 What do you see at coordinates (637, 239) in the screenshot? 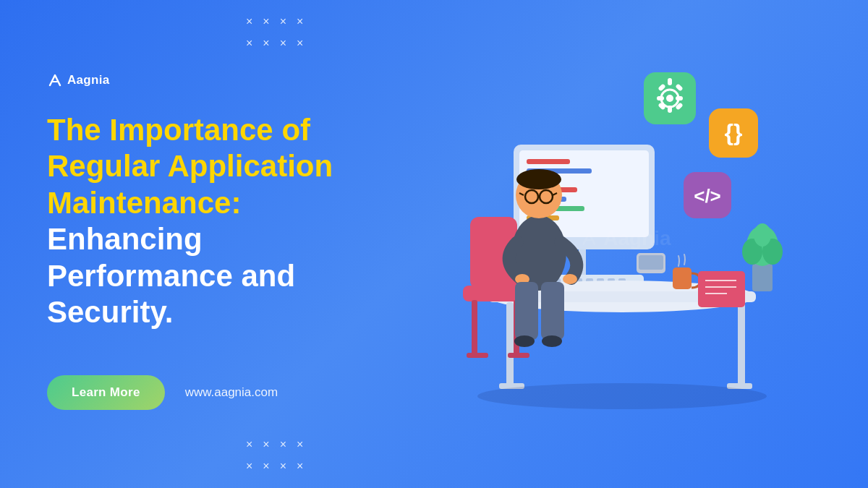
I see `watermark-text: Aagnia` at bounding box center [637, 239].